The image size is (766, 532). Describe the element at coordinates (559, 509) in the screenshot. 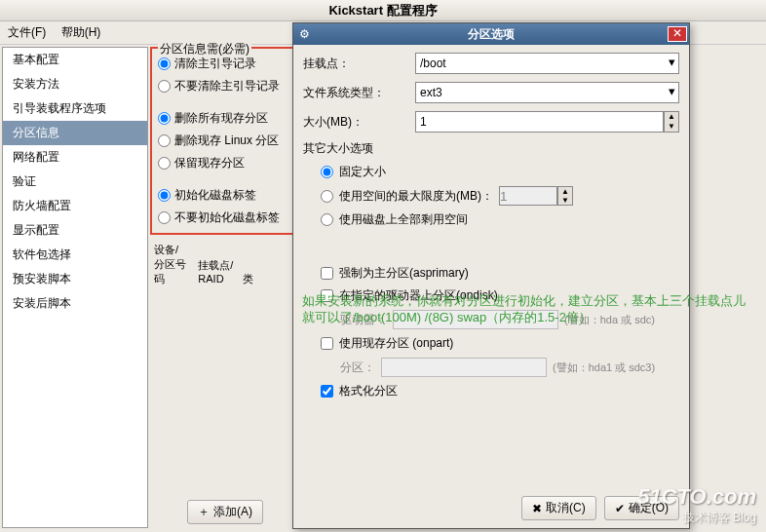

I see `cancel-button: ✖ 取消(C)` at that location.